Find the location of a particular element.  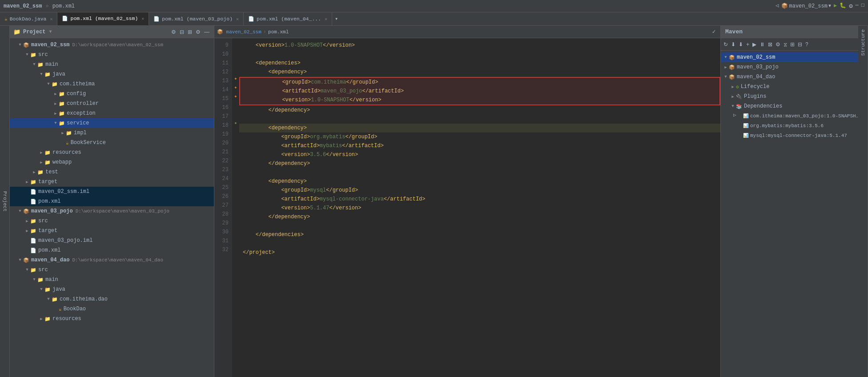

maven-download-btn: ⬇ is located at coordinates (733, 44).